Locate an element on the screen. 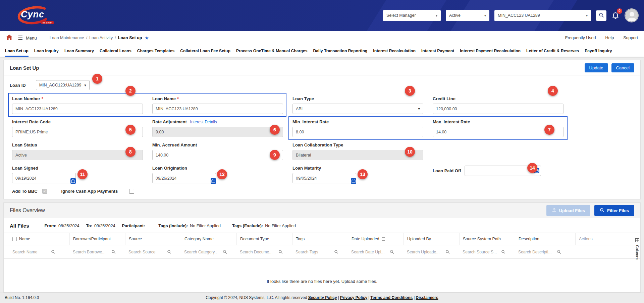 Image resolution: width=644 pixels, height=303 pixels. min-accrued-amount-field: Min. Accrued Amount is located at coordinates (218, 152).